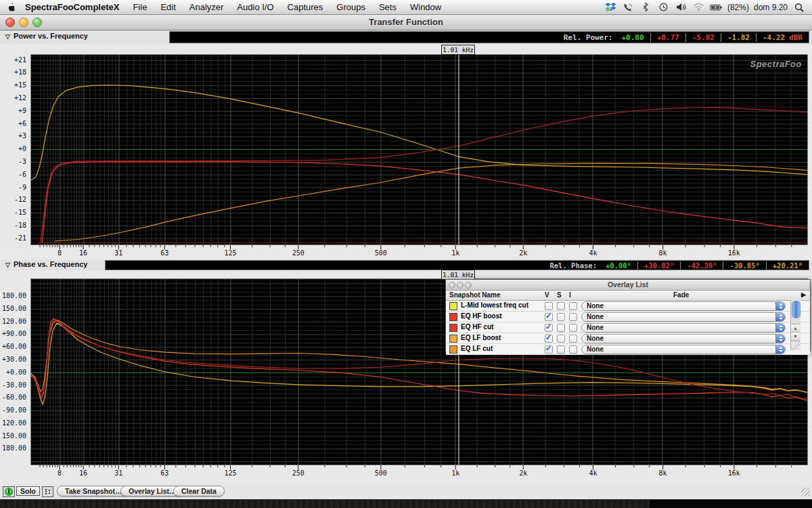 This screenshot has width=812, height=508. I want to click on overlay-rows: L-Mid lowest freq cutNoneEQ HF boost✓Non…, so click(628, 328).